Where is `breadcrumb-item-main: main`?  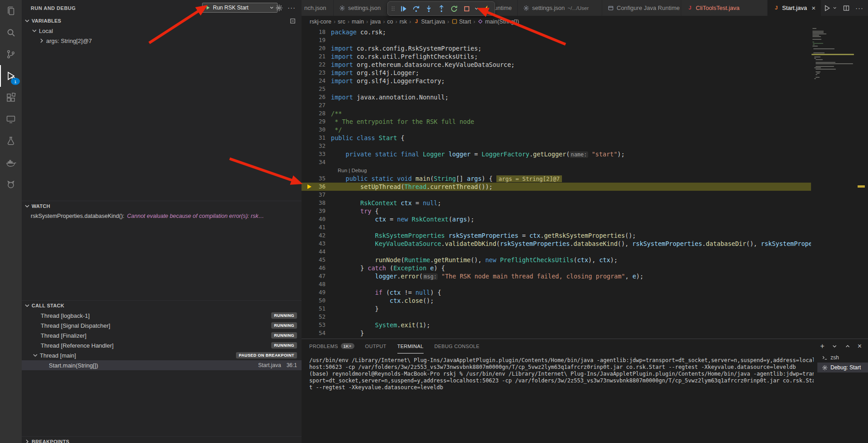 breadcrumb-item-main: main is located at coordinates (358, 22).